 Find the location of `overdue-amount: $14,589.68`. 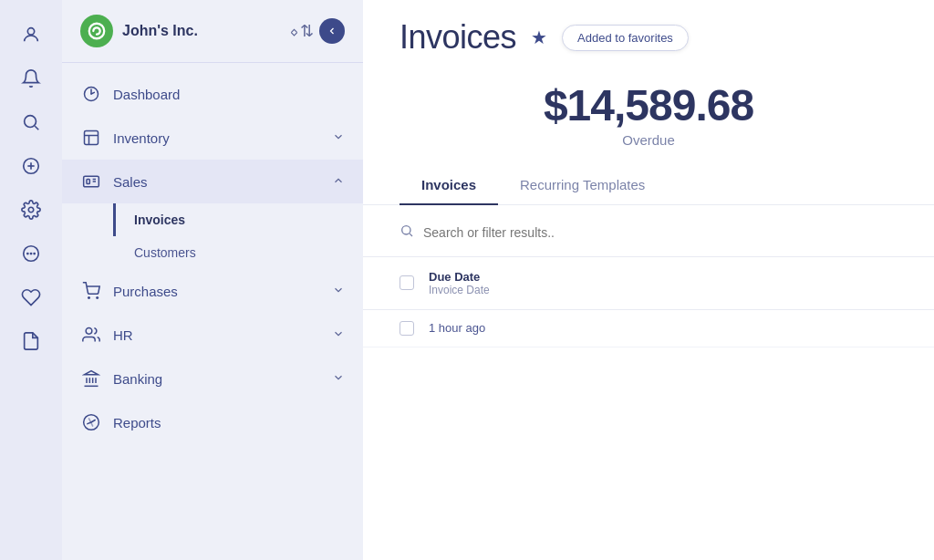

overdue-amount: $14,589.68 is located at coordinates (649, 106).